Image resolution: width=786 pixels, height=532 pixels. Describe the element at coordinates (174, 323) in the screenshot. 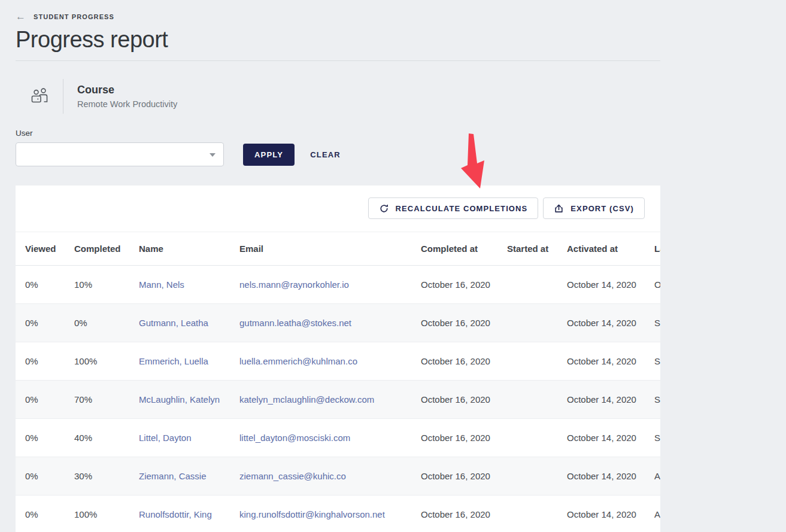

I see `student-name-link: Gutmann, Leatha` at that location.